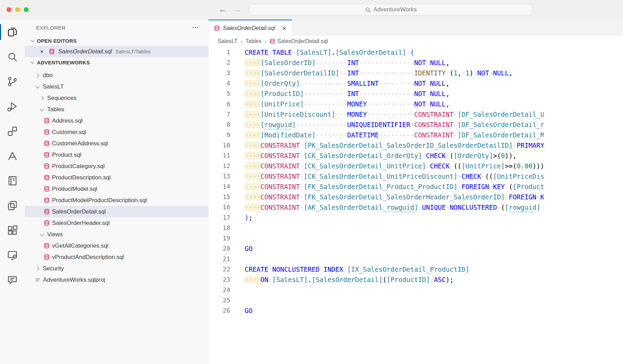 The height and width of the screenshot is (364, 623). I want to click on back-button: ←, so click(223, 9).